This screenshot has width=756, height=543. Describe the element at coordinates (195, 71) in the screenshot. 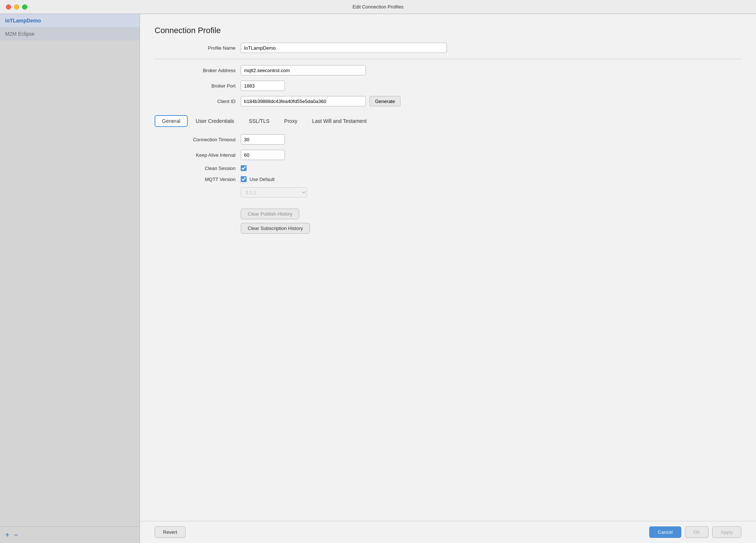

I see `broker-address-label: Broker Address` at that location.